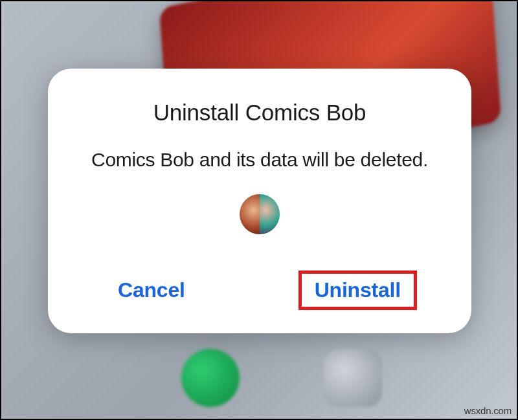 This screenshot has height=420, width=518. What do you see at coordinates (260, 293) in the screenshot?
I see `dialog-actions: Cancel Uninstall` at bounding box center [260, 293].